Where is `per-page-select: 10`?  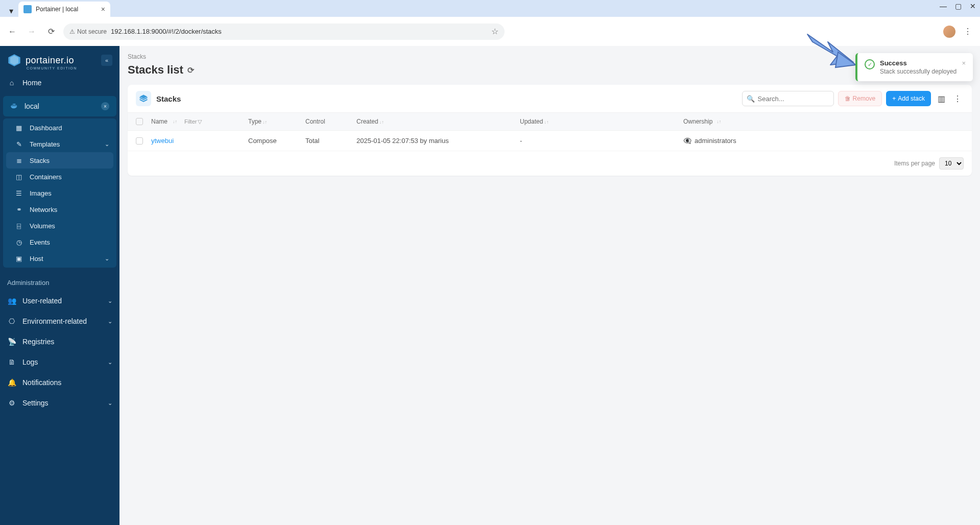
per-page-select: 10 is located at coordinates (951, 163).